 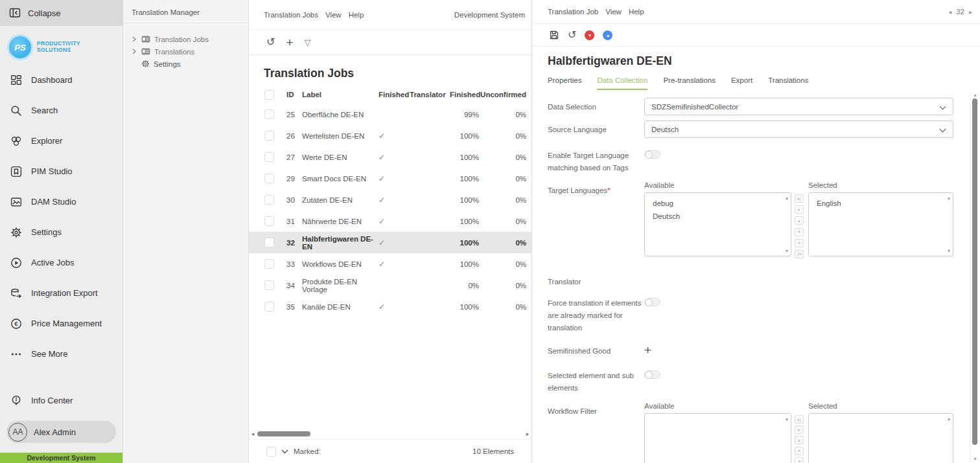 What do you see at coordinates (61, 171) in the screenshot?
I see `sidebar-item-pim-studio: PIM Studio` at bounding box center [61, 171].